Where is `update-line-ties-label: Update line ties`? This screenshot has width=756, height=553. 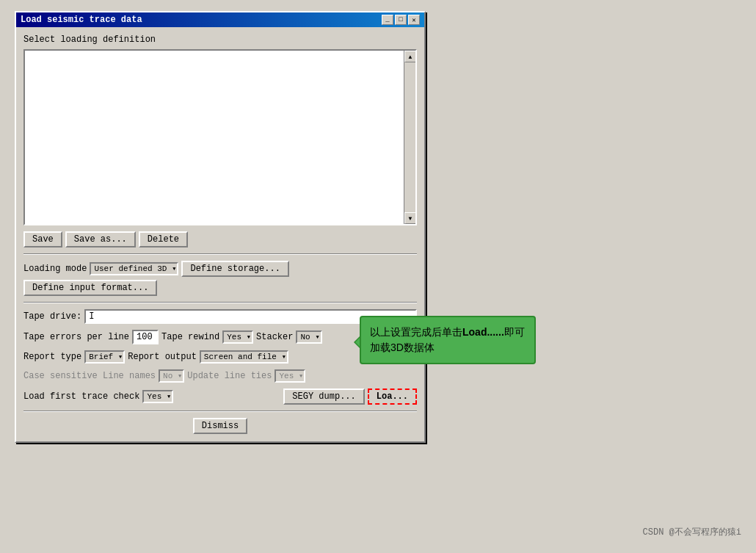 update-line-ties-label: Update line ties is located at coordinates (229, 376).